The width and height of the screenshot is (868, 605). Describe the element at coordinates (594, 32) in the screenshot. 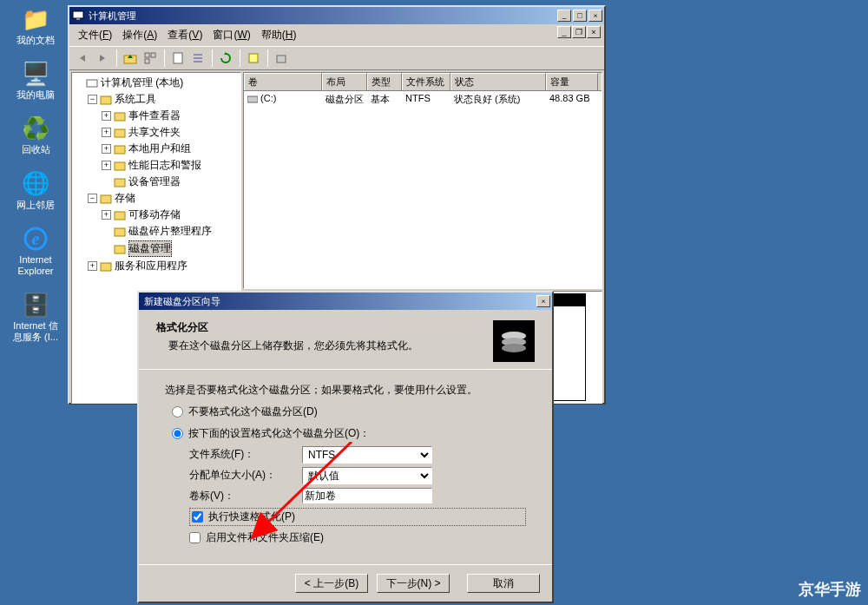

I see `mdi-close-button: ×` at that location.